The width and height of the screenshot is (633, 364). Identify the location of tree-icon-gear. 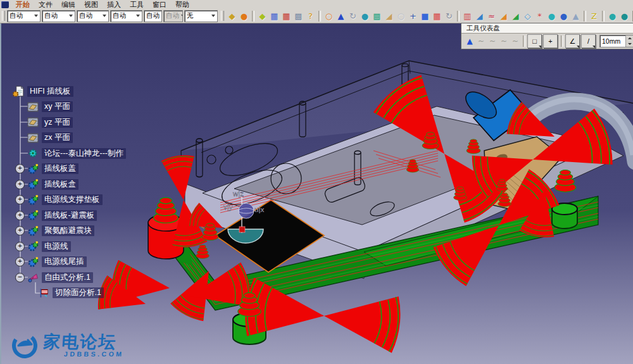
(33, 153).